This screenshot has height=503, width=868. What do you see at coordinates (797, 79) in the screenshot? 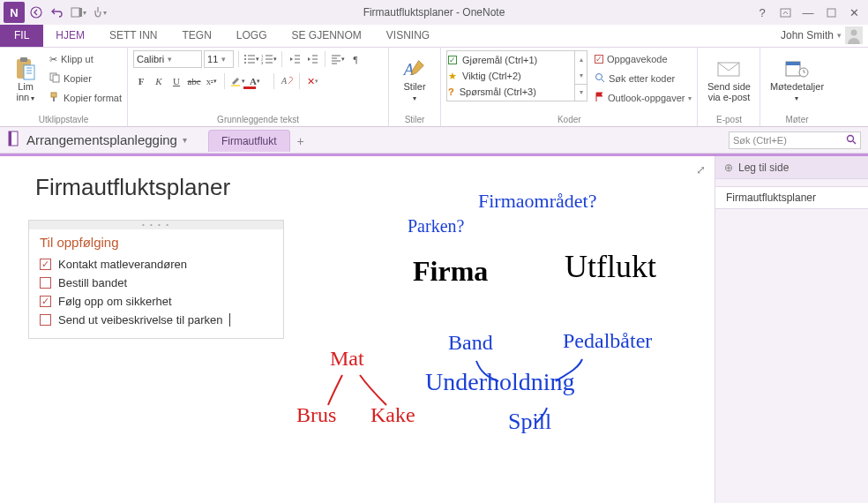
I see `meeting-details-button: Møtedetaljer▾` at bounding box center [797, 79].